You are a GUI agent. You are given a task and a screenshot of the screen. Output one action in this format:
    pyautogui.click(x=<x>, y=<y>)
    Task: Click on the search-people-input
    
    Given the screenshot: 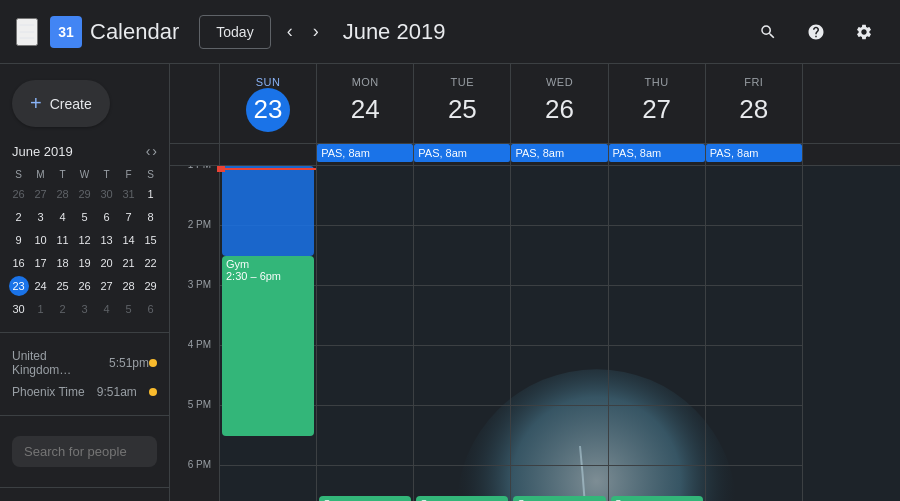 What is the action you would take?
    pyautogui.click(x=84, y=452)
    